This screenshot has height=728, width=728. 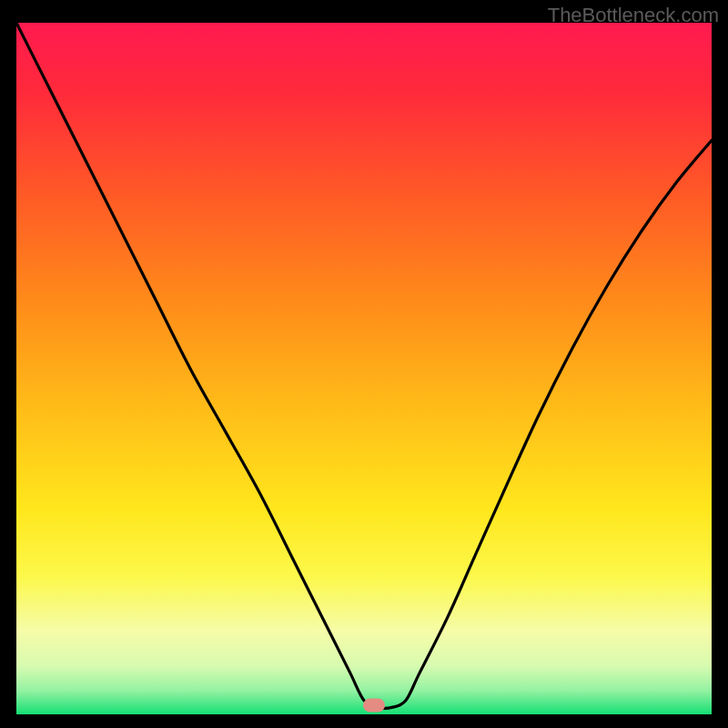 I want to click on watermark-text: TheBottleneck.com, so click(x=633, y=15).